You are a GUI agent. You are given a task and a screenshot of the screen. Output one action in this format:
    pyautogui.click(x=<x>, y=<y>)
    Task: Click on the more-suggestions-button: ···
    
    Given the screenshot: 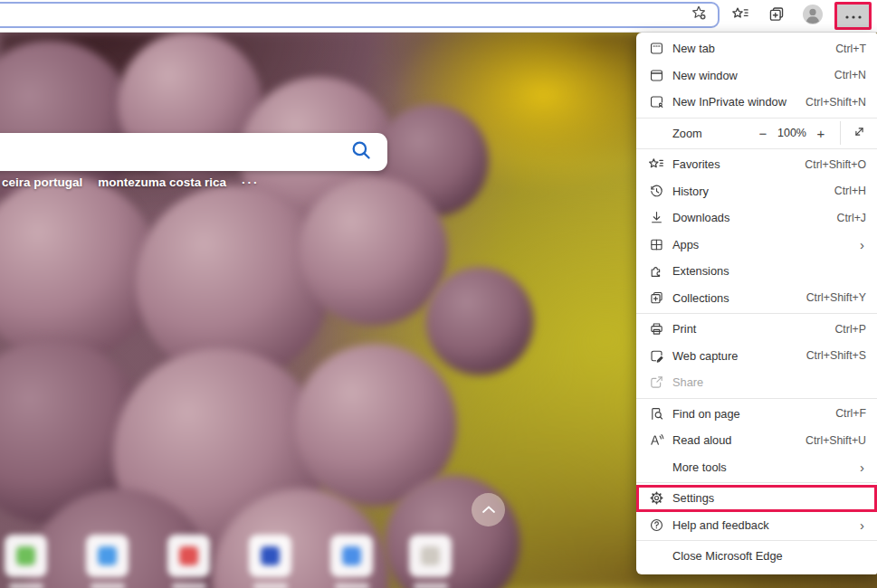 What is the action you would take?
    pyautogui.click(x=251, y=183)
    